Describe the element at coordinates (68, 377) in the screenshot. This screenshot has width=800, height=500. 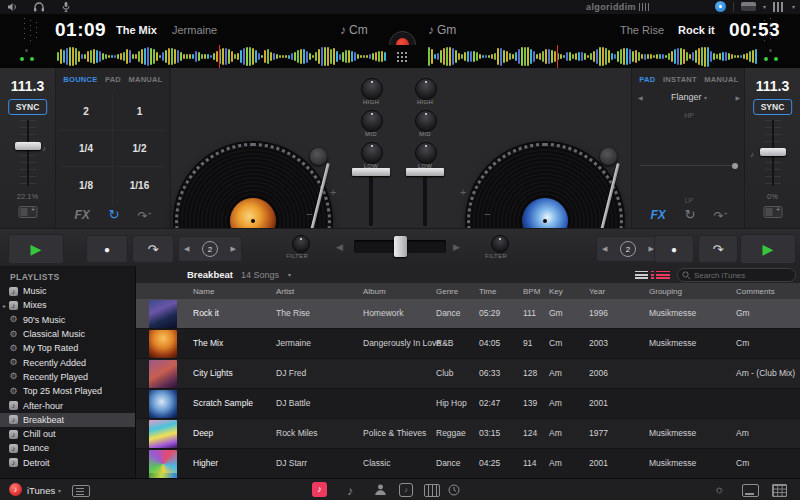
I see `playlist-item-recently-played: ⚙Recently Played` at that location.